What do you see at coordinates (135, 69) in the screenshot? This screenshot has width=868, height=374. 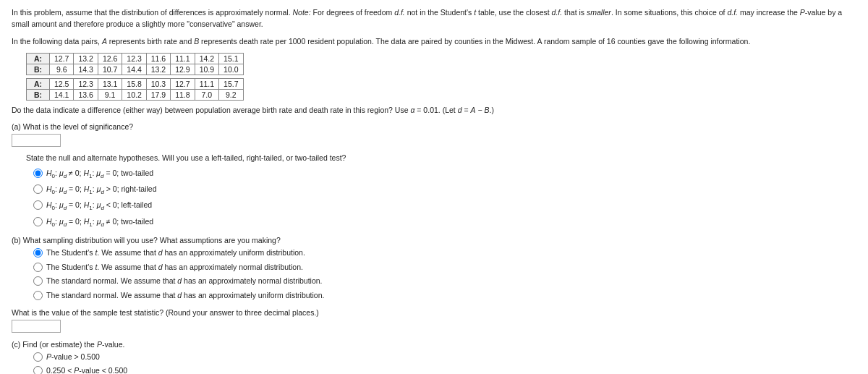 I see `table1-r2c4: 14.4` at bounding box center [135, 69].